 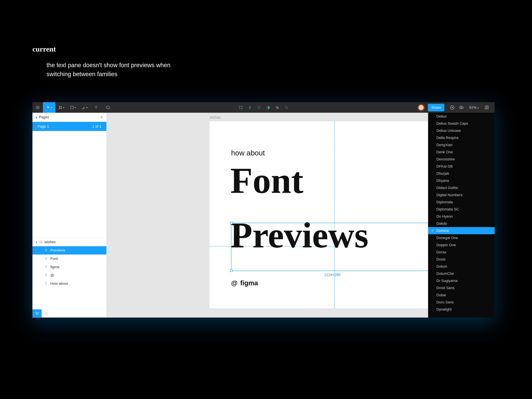 I want to click on font-option: Delius Swash Caps, so click(x=461, y=123).